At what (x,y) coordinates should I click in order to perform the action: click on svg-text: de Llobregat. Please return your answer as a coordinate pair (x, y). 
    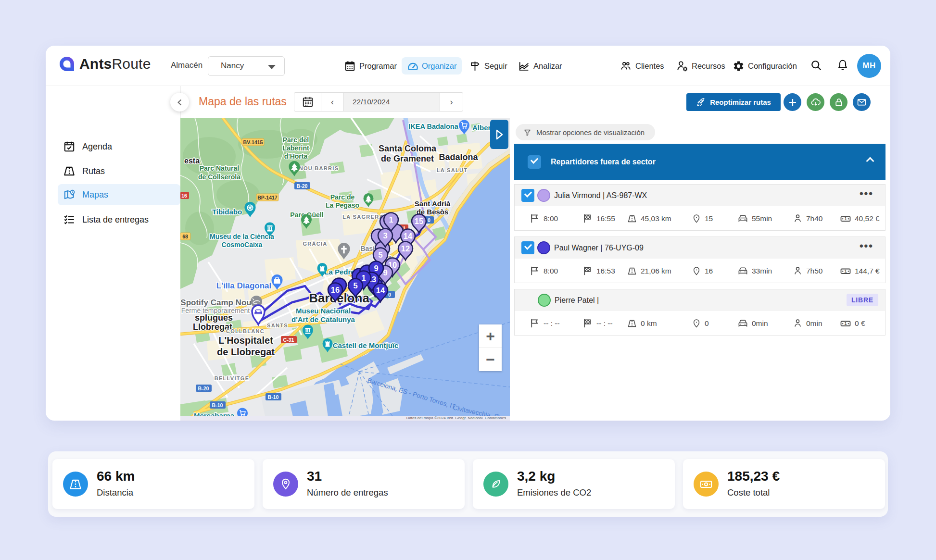
    Looking at the image, I should click on (246, 352).